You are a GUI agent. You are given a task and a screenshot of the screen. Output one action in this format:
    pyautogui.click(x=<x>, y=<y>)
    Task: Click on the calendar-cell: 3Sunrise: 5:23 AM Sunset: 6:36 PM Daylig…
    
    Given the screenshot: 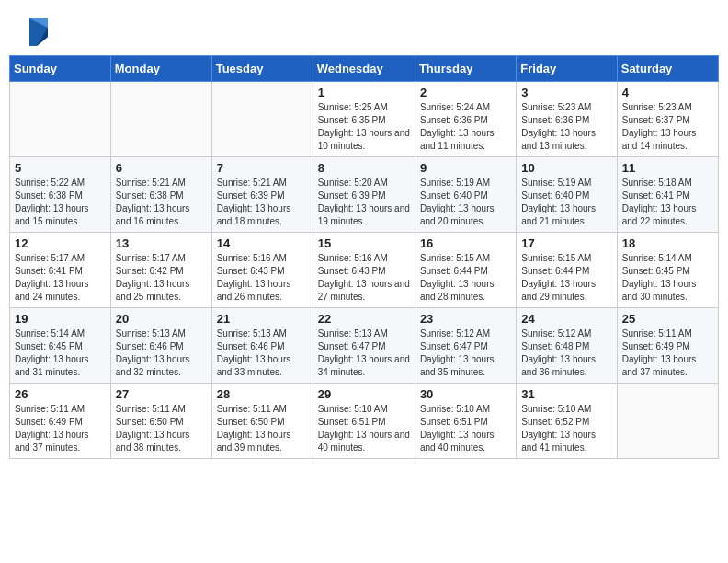 What is the action you would take?
    pyautogui.click(x=566, y=120)
    